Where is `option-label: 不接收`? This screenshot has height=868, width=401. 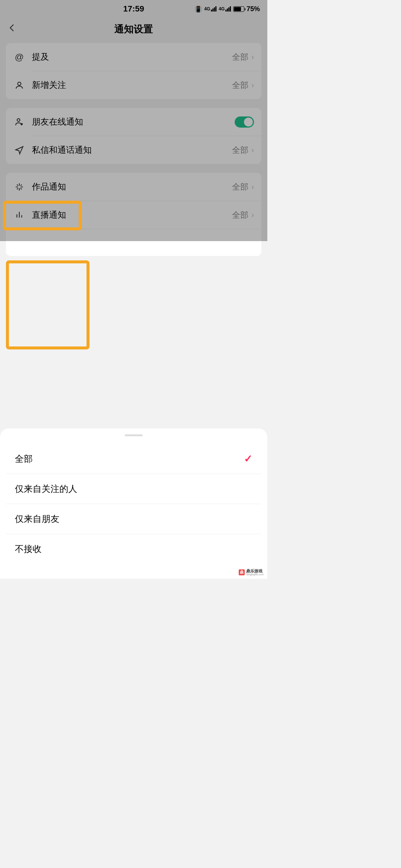 option-label: 不接收 is located at coordinates (134, 549).